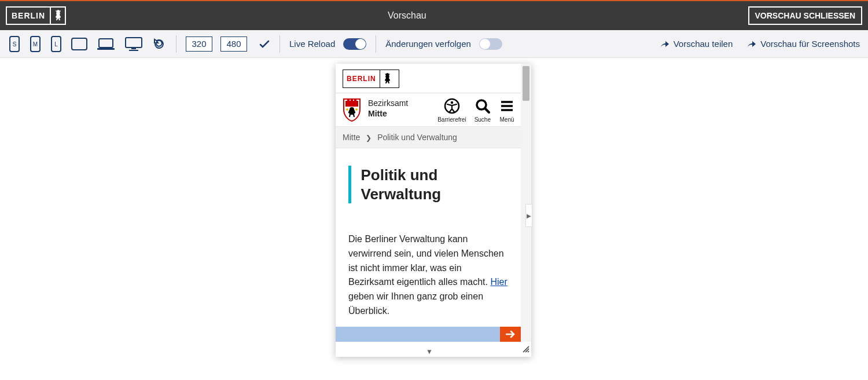 The width and height of the screenshot is (868, 380). What do you see at coordinates (35, 44) in the screenshot?
I see `svg-text: M` at bounding box center [35, 44].